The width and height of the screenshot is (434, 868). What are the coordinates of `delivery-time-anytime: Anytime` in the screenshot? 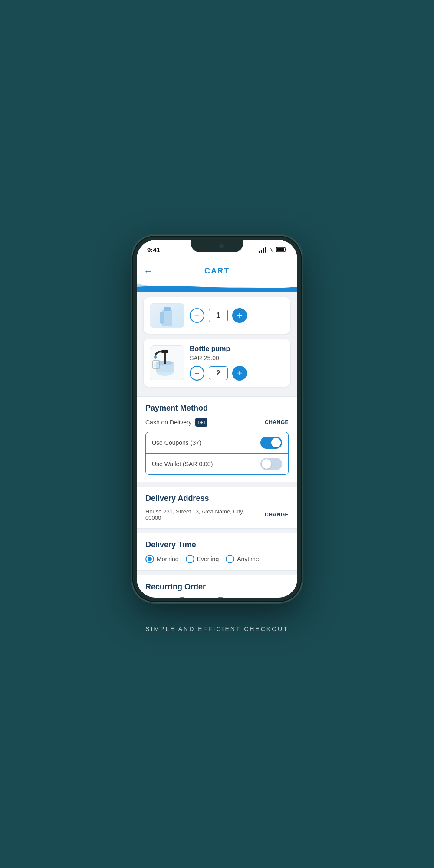 It's located at (242, 559).